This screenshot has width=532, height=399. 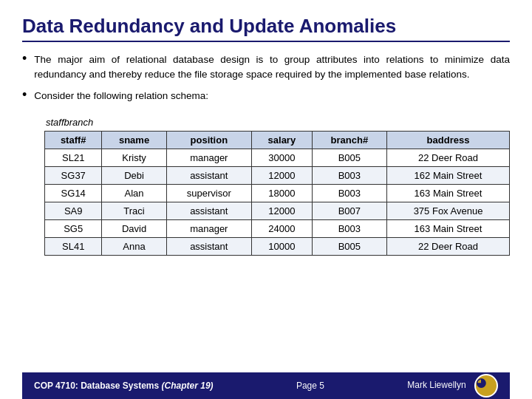 I want to click on table-cell: 10000, so click(x=282, y=246).